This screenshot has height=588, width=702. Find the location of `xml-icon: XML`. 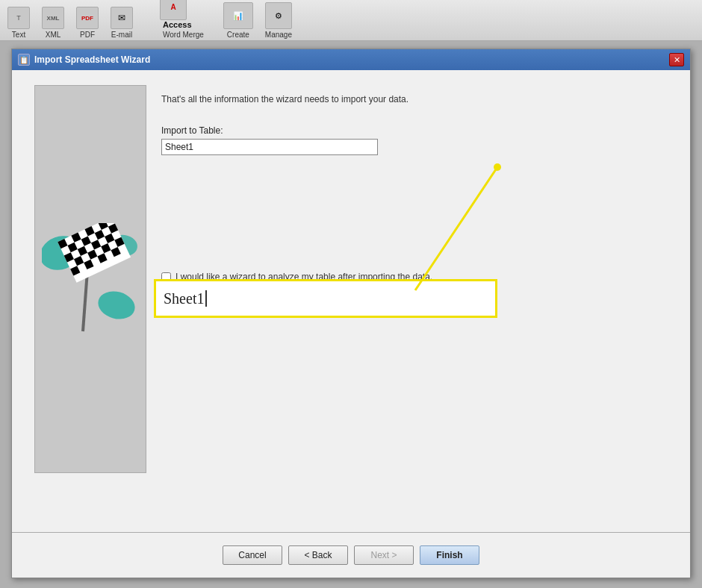

xml-icon: XML is located at coordinates (53, 18).